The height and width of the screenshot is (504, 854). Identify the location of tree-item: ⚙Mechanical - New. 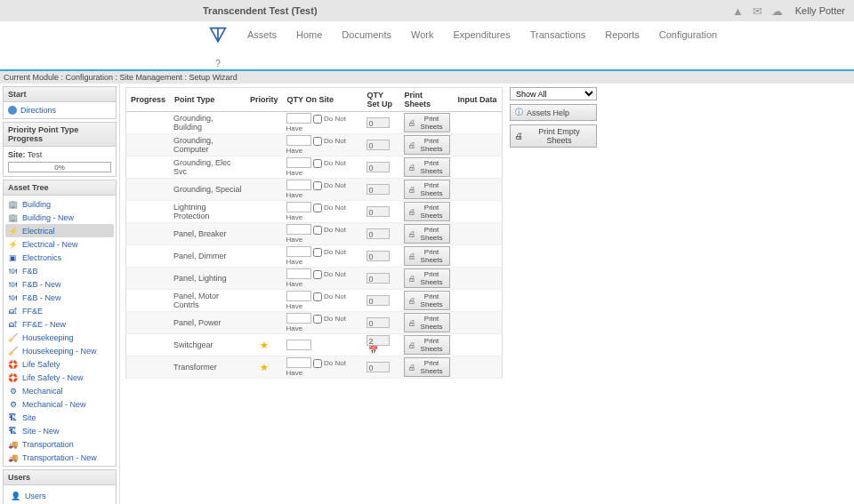
(60, 404).